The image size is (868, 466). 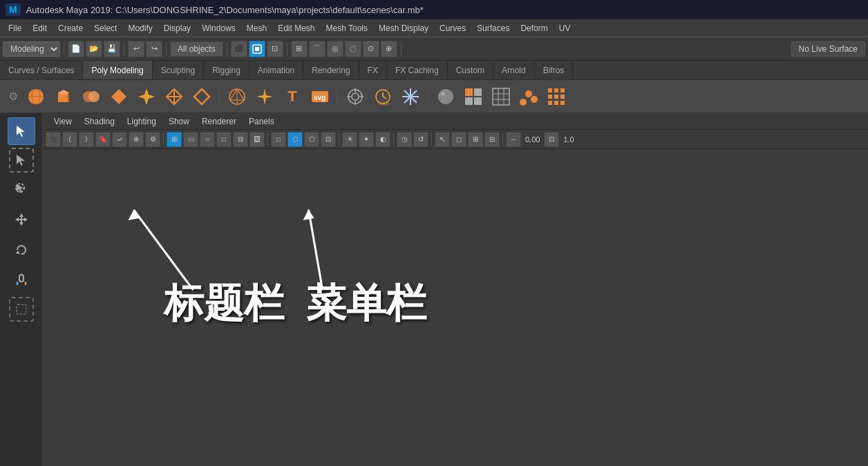 I want to click on redo-button: ↪, so click(x=154, y=49).